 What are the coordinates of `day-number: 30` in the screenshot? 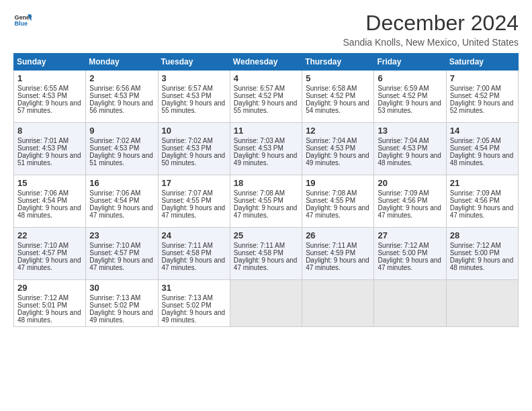 It's located at (122, 287).